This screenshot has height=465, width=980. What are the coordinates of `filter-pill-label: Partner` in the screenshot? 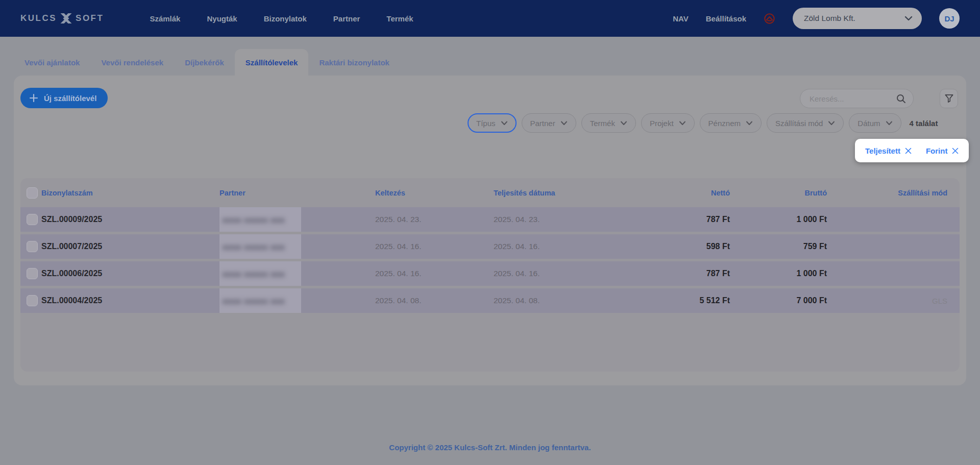 It's located at (543, 124).